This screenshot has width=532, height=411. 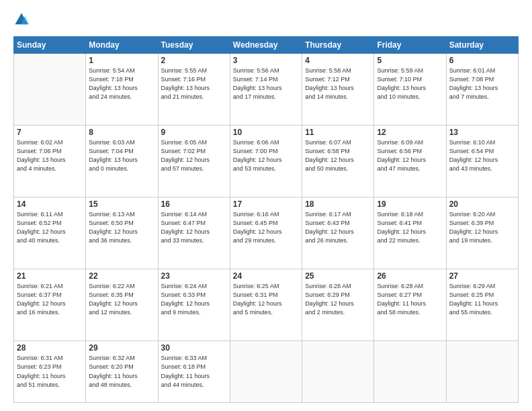 I want to click on day-number: 12, so click(x=410, y=132).